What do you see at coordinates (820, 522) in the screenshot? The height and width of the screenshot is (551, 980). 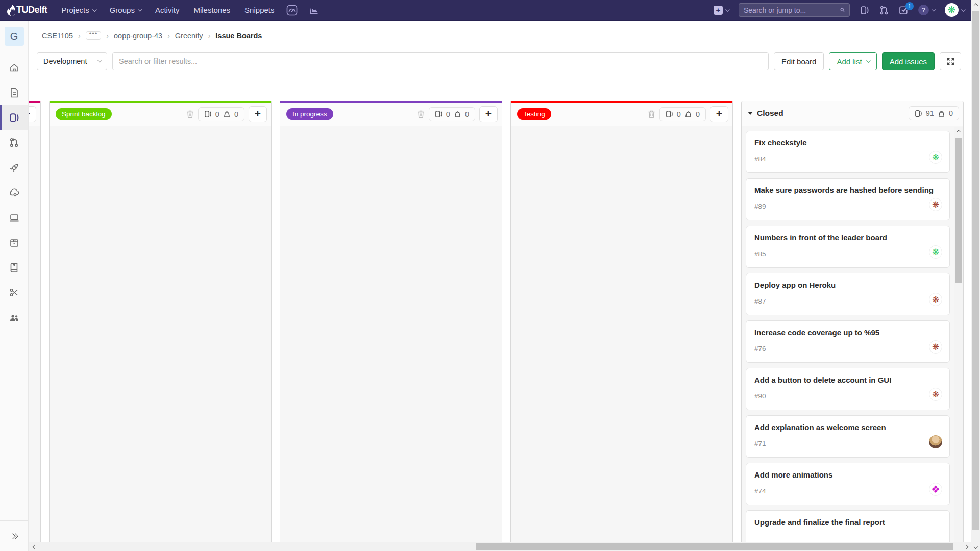 I see `issue-title: Upgrade and finalize the final report` at bounding box center [820, 522].